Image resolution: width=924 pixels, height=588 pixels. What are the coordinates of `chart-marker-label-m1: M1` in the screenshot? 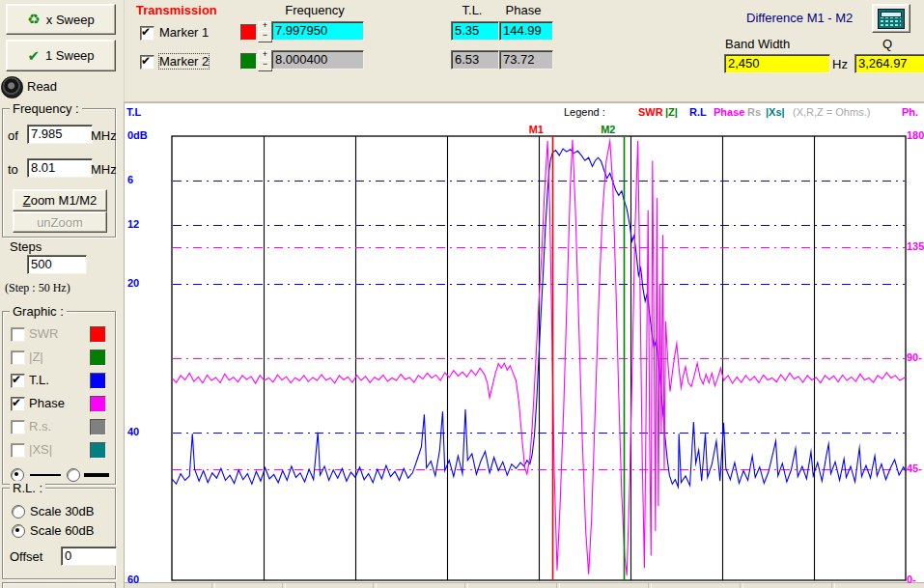 It's located at (537, 129).